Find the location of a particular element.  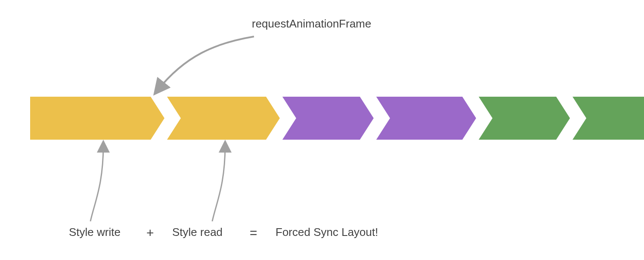

label-equals: = is located at coordinates (254, 233).